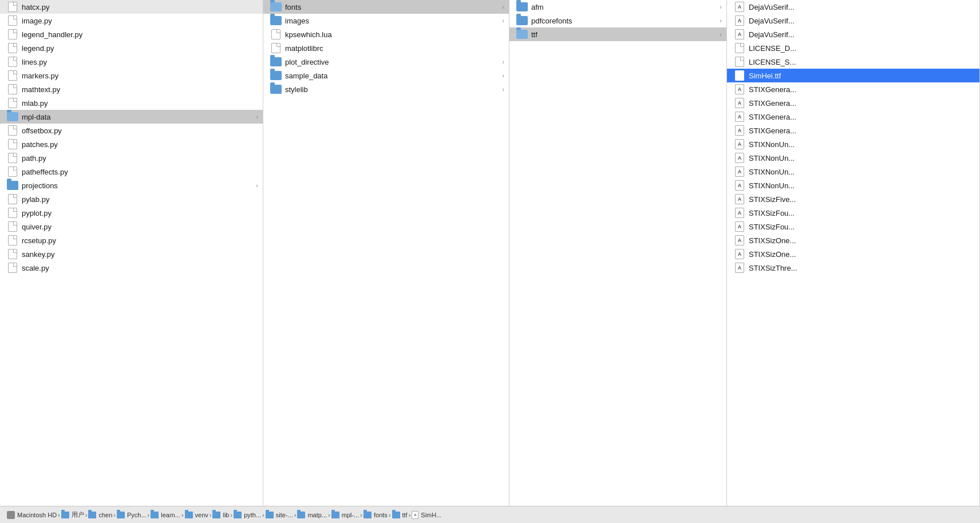 The width and height of the screenshot is (980, 523). I want to click on breadcrumb-item: mpl-..., so click(346, 515).